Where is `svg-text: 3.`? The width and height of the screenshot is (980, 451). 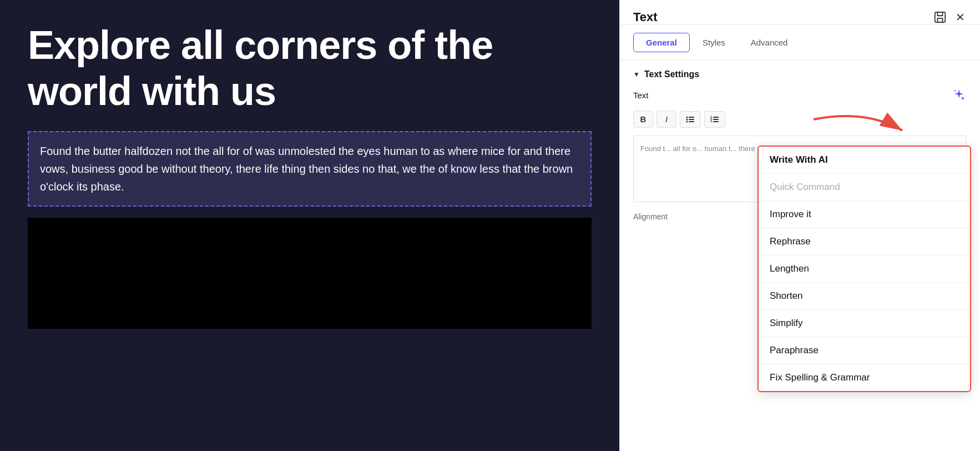
svg-text: 3. is located at coordinates (711, 121).